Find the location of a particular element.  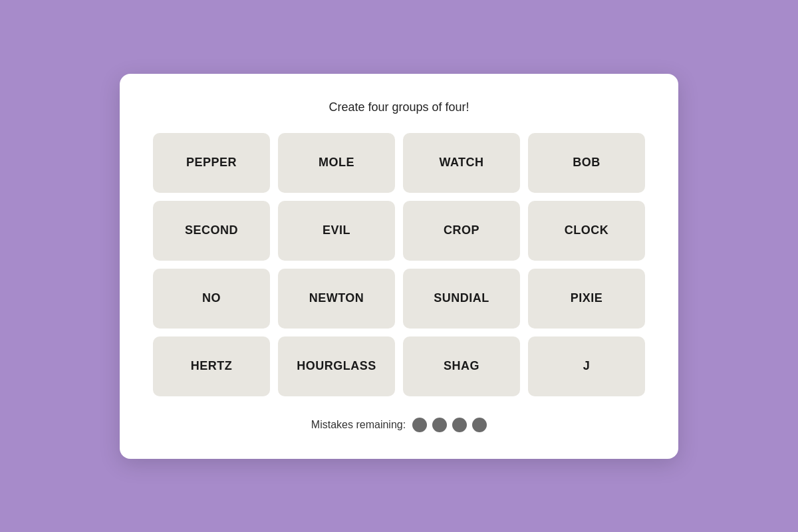

tile-label: MOLE is located at coordinates (336, 162).